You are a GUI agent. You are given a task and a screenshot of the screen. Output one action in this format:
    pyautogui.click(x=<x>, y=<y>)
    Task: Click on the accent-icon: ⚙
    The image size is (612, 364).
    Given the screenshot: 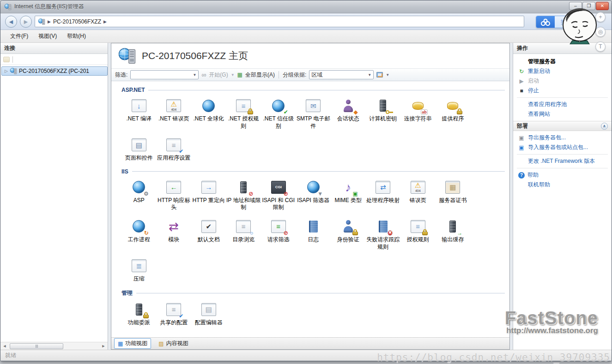 What is the action you would take?
    pyautogui.click(x=146, y=194)
    